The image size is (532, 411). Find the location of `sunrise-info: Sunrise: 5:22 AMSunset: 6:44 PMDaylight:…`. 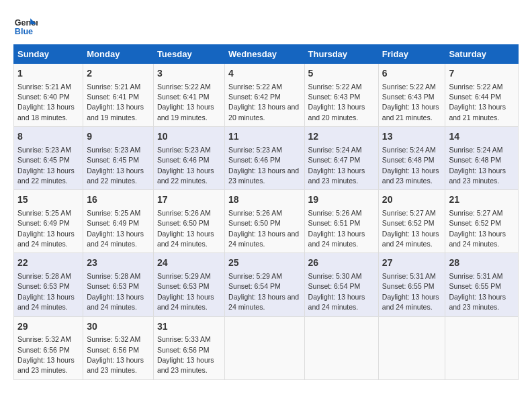

sunrise-info: Sunrise: 5:22 AMSunset: 6:44 PMDaylight:… is located at coordinates (477, 102).